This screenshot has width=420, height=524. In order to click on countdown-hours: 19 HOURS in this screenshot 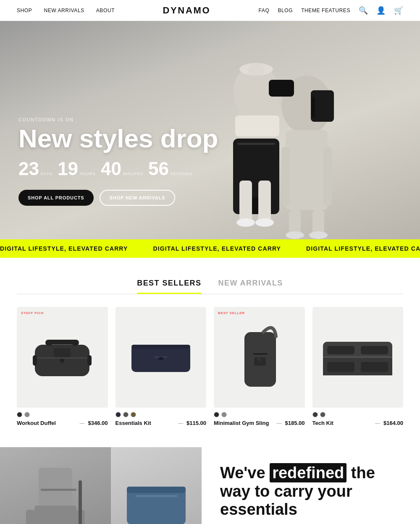, I will do `click(76, 169)`.